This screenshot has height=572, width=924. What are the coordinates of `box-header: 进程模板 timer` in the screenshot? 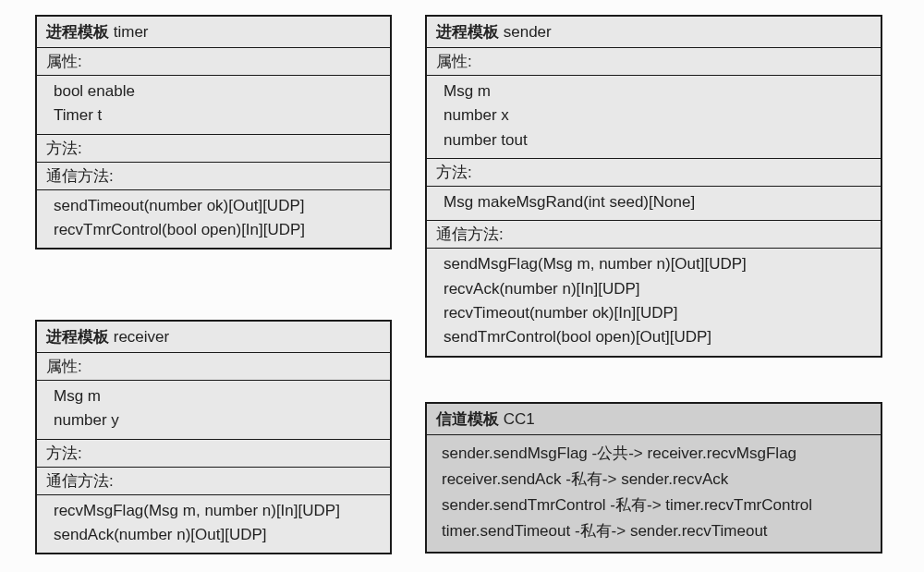 It's located at (213, 32).